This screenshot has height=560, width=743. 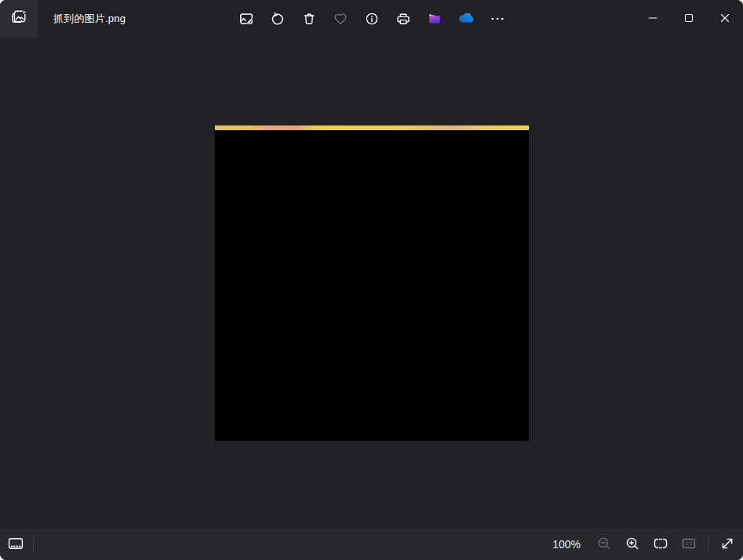 I want to click on window-title: 抓到的图片.png, so click(x=89, y=19).